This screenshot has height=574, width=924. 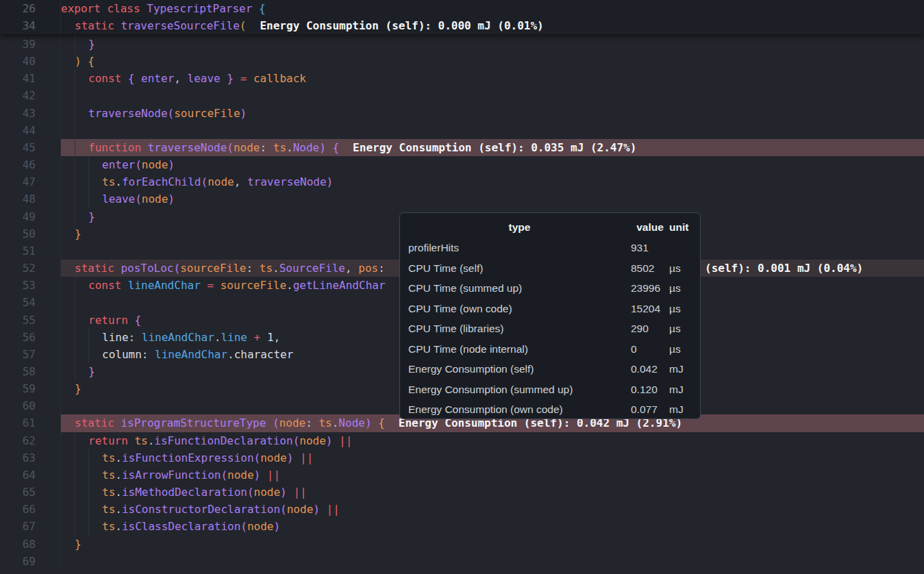 I want to click on line-number: 67, so click(x=30, y=526).